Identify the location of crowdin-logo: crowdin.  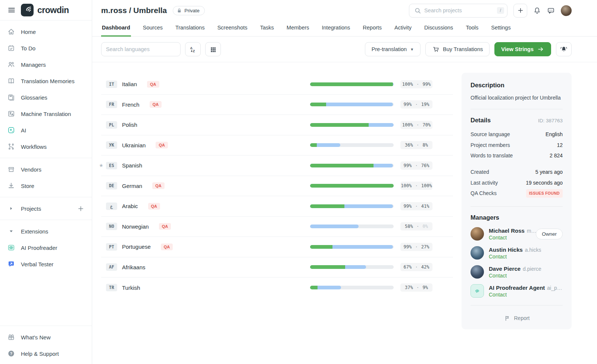
(45, 10).